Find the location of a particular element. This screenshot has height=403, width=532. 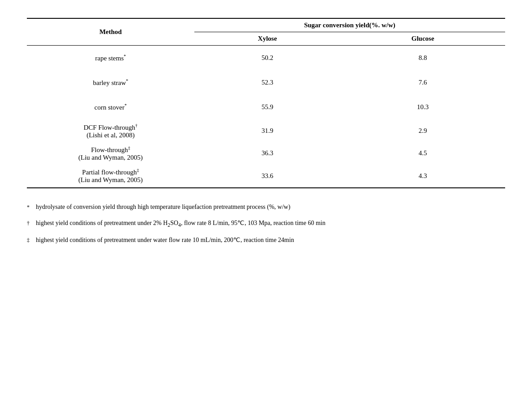

glucose-cell: 10.3 is located at coordinates (423, 107).